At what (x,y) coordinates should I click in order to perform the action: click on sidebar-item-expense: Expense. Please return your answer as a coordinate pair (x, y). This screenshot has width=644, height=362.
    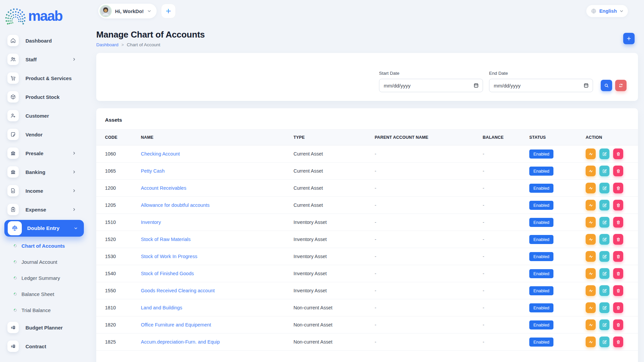
    Looking at the image, I should click on (45, 209).